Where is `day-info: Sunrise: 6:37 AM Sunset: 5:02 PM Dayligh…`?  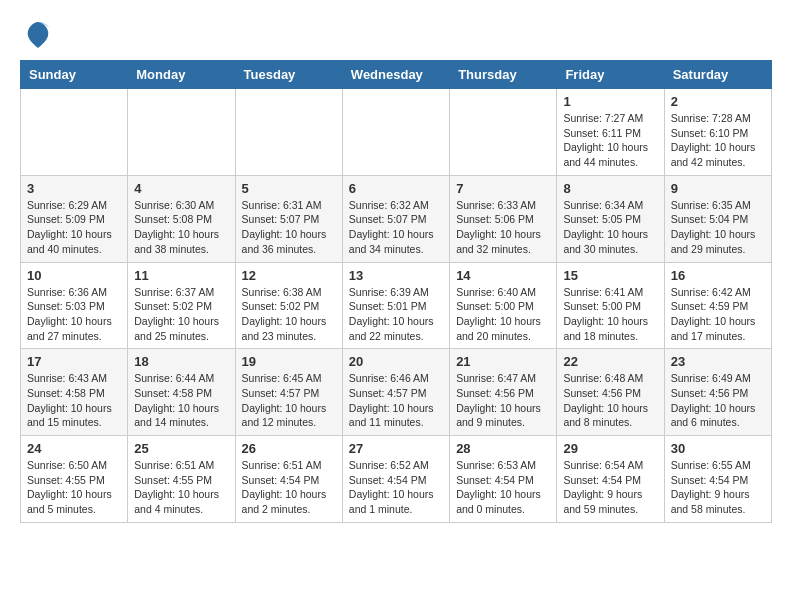
day-info: Sunrise: 6:37 AM Sunset: 5:02 PM Dayligh… is located at coordinates (181, 314).